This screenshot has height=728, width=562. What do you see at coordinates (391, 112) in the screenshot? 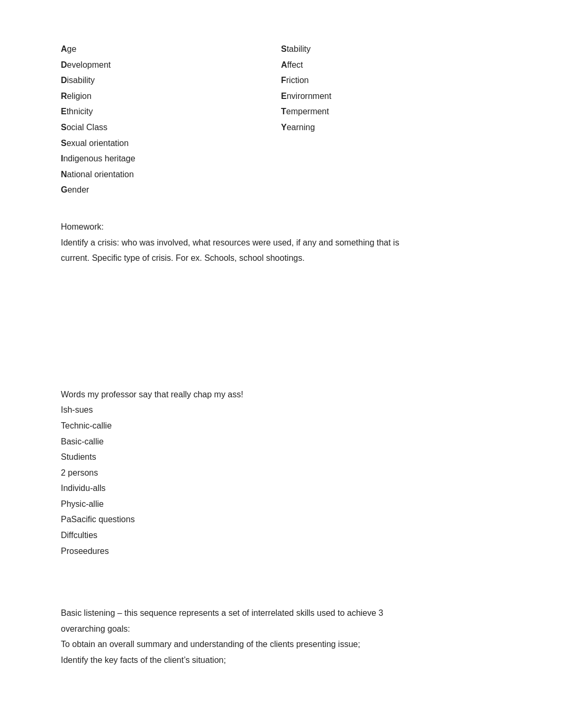
I see `list-item: Temperment` at bounding box center [391, 112].